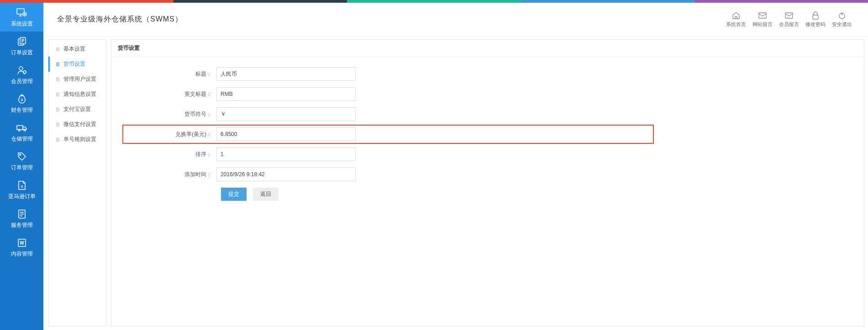  What do you see at coordinates (77, 110) in the screenshot?
I see `sub-nav-alipay: 🗎 支付宝设置` at bounding box center [77, 110].